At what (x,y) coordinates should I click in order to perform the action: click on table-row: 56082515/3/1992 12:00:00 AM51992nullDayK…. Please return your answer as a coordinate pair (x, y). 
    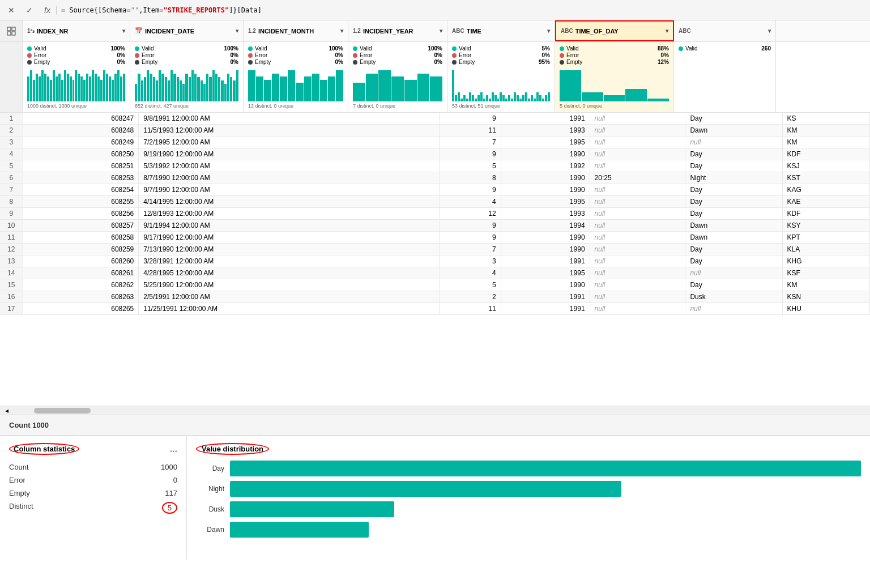
    Looking at the image, I should click on (435, 167).